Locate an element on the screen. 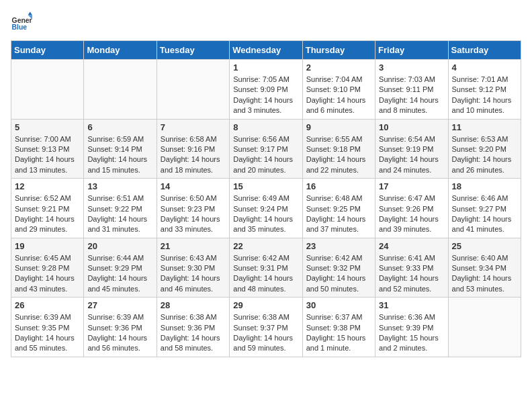  day-number: 21 is located at coordinates (193, 246).